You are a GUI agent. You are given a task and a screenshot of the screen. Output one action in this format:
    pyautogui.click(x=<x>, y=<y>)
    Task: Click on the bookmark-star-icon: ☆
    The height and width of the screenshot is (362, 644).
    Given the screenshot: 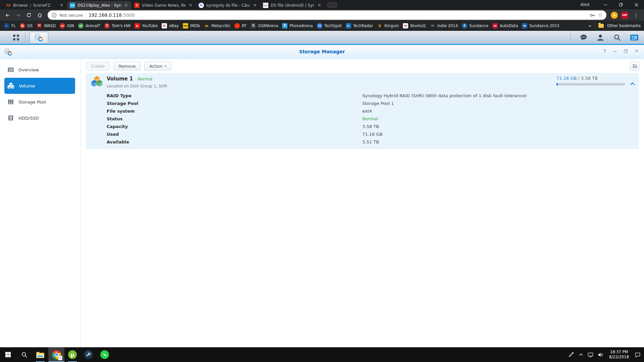 What is the action you would take?
    pyautogui.click(x=600, y=15)
    